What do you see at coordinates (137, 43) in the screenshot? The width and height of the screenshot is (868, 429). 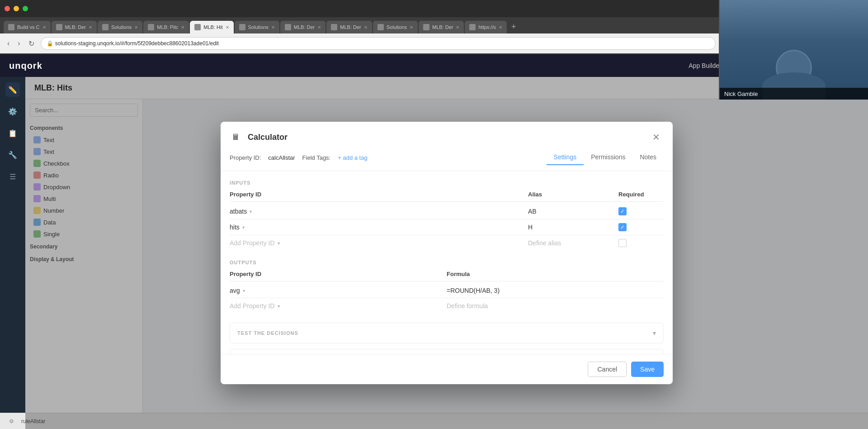 I see `address-text: solutions-staging.unqork.io/#/form/5f209…` at bounding box center [137, 43].